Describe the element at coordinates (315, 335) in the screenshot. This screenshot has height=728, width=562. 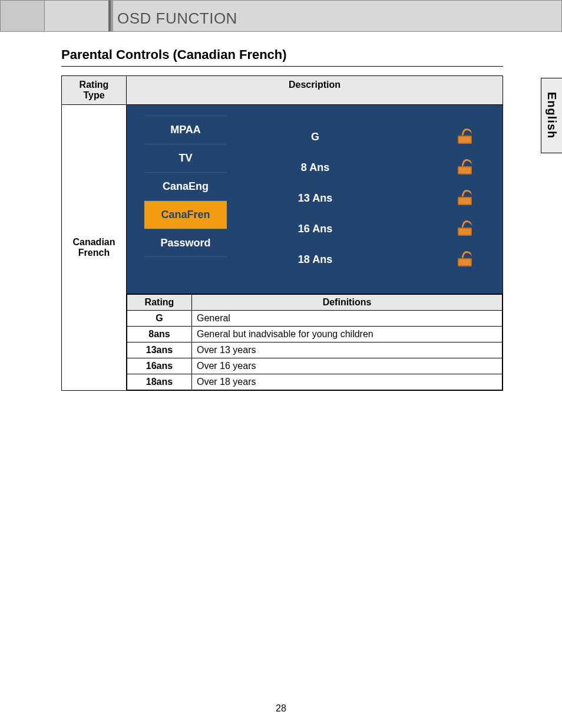
I see `table-row: 8ans General but inadvisable for young c…` at that location.